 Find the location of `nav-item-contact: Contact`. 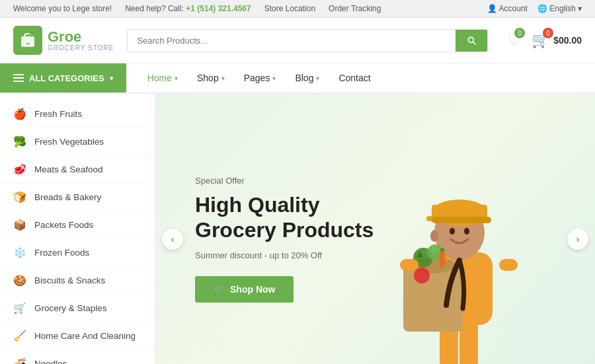

nav-item-contact: Contact is located at coordinates (354, 78).